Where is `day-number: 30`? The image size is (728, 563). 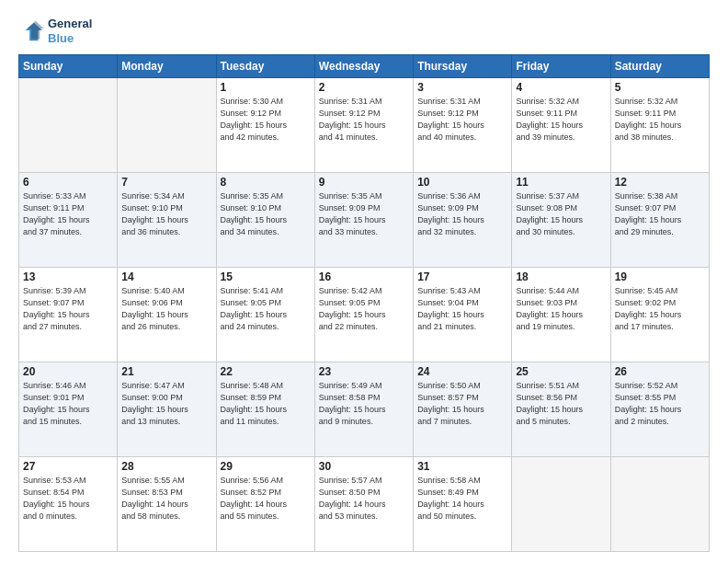 day-number: 30 is located at coordinates (364, 466).